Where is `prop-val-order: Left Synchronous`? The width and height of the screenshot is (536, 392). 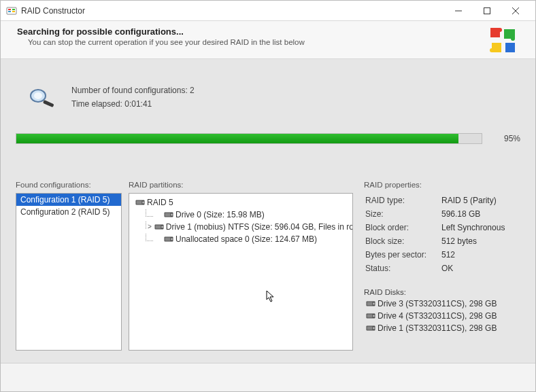
prop-val-order: Left Synchronous is located at coordinates (480, 228).